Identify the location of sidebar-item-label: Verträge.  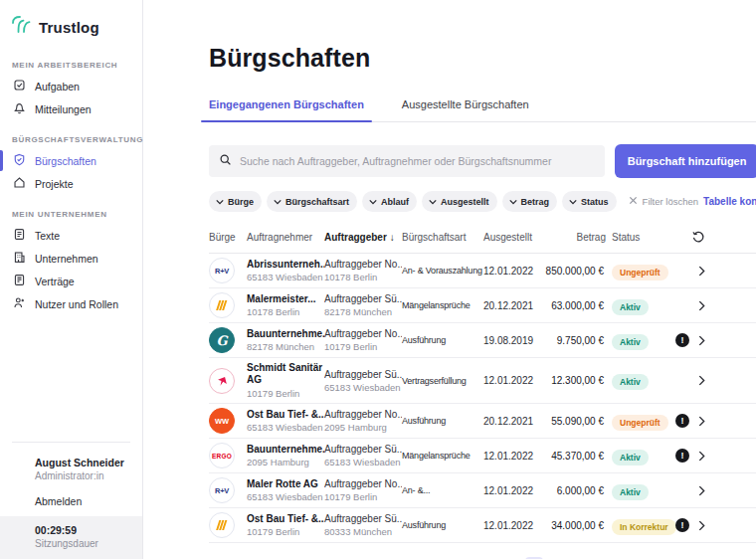
(55, 281).